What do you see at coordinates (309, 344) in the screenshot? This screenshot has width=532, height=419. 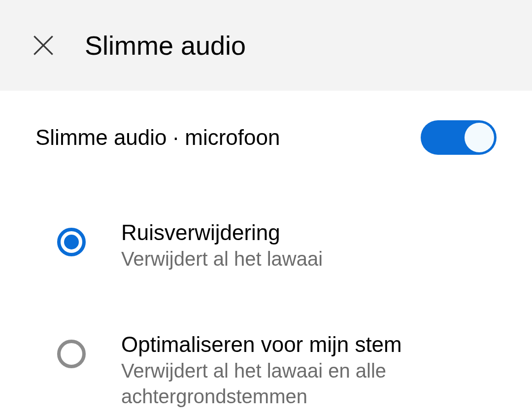 I see `option-title: Optimaliseren voor mijn stem` at bounding box center [309, 344].